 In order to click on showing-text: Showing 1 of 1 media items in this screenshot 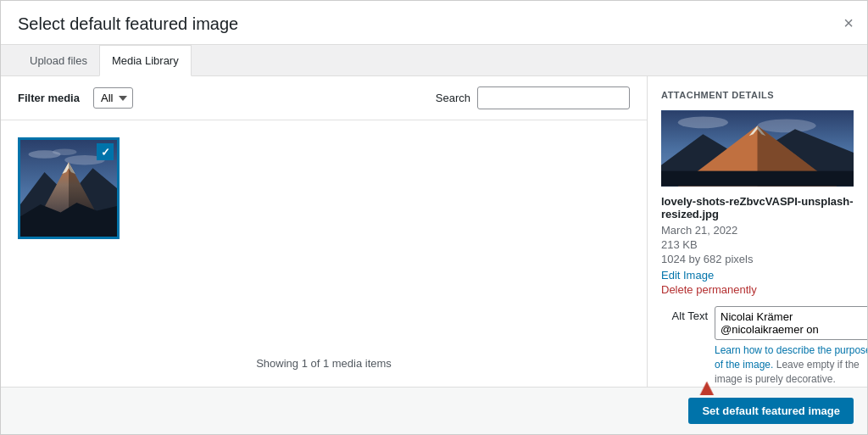, I will do `click(324, 363)`.